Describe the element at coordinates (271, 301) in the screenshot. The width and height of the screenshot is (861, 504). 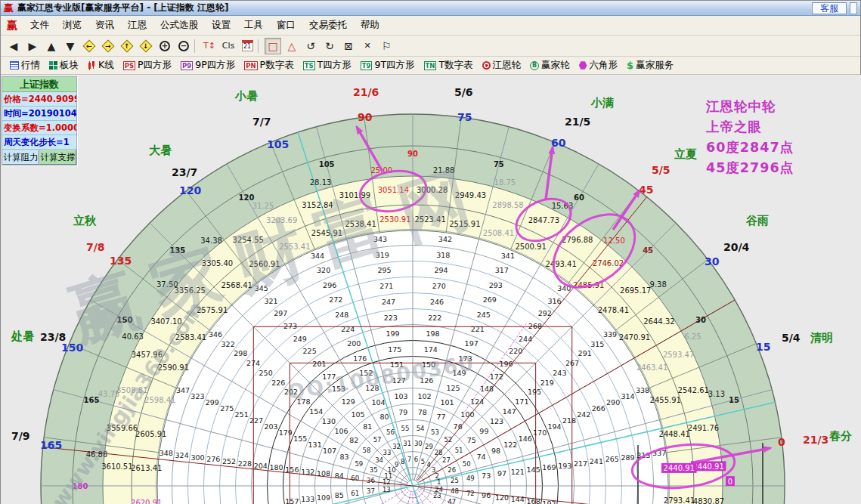
I see `svg-text: 321` at that location.